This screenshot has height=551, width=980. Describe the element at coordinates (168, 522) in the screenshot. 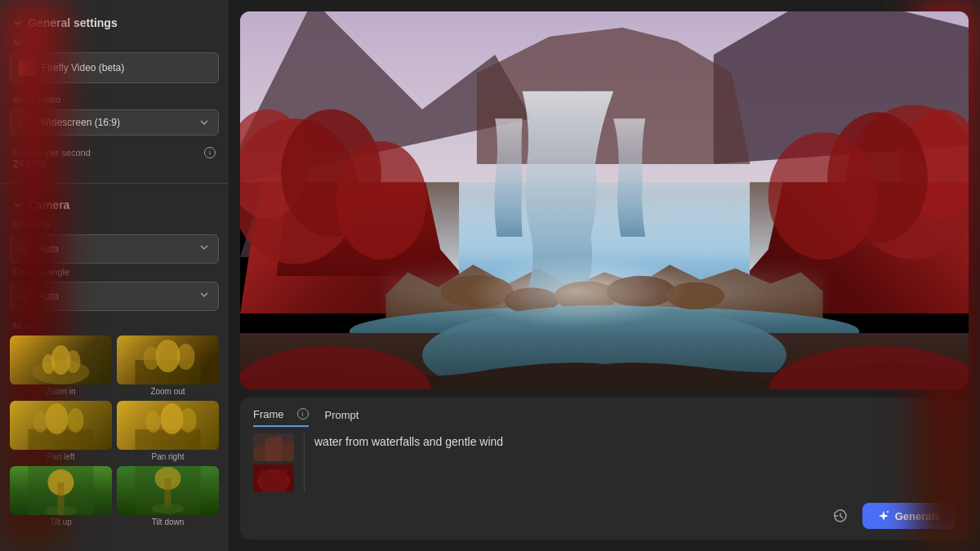

I see `motion-name-tilt-down: Tilt down` at that location.